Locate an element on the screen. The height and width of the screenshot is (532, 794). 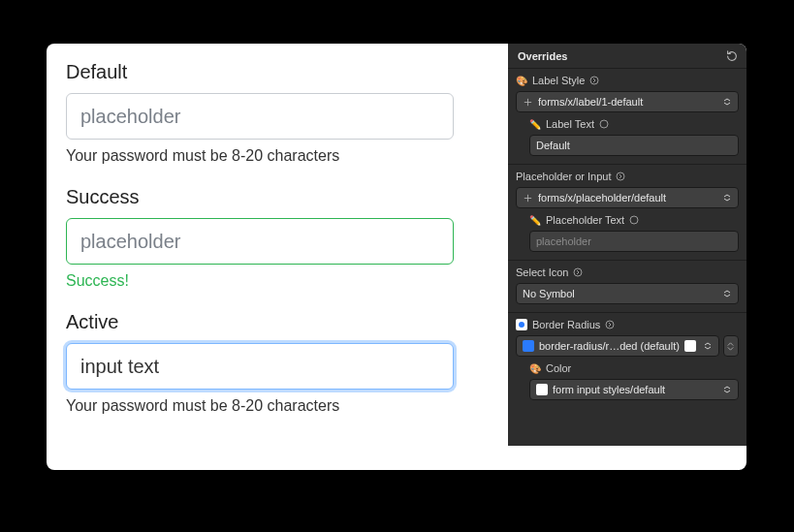
label-text-title: Label Text is located at coordinates (570, 124).